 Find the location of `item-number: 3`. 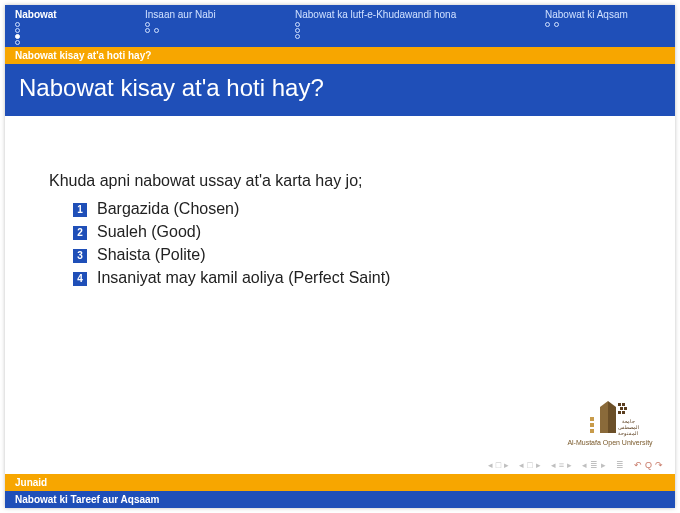

item-number: 3 is located at coordinates (80, 256).